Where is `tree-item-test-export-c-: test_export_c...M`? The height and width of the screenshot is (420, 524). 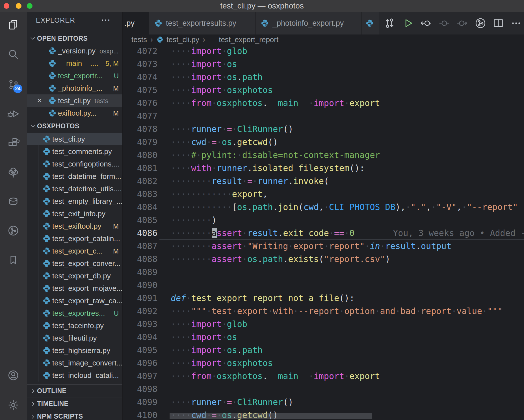
tree-item-test-export-c-: test_export_c...M is located at coordinates (75, 251).